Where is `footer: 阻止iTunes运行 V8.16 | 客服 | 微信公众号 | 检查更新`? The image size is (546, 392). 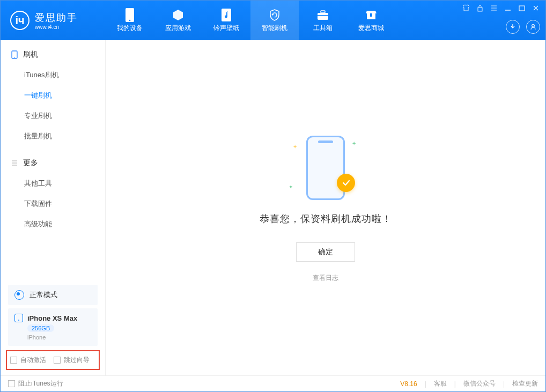
footer: 阻止iTunes运行 V8.16 | 客服 | 微信公众号 | 检查更新 is located at coordinates (273, 383).